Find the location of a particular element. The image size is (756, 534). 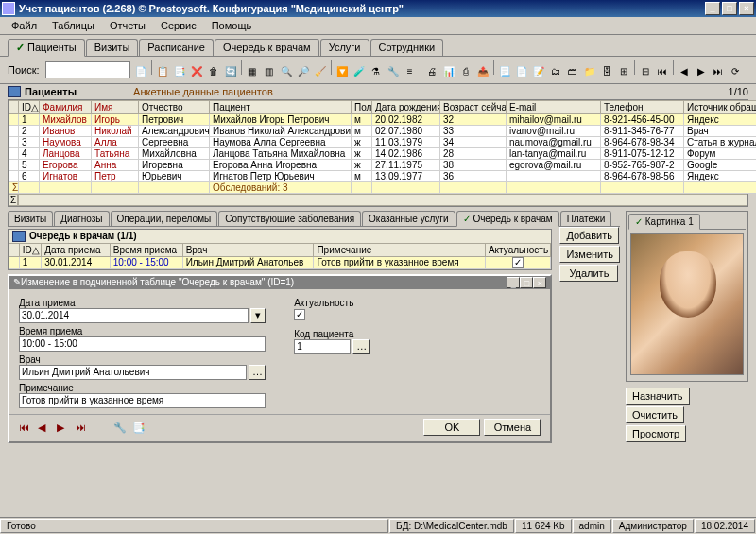

toolbar-btn-25: 📁 is located at coordinates (590, 72).